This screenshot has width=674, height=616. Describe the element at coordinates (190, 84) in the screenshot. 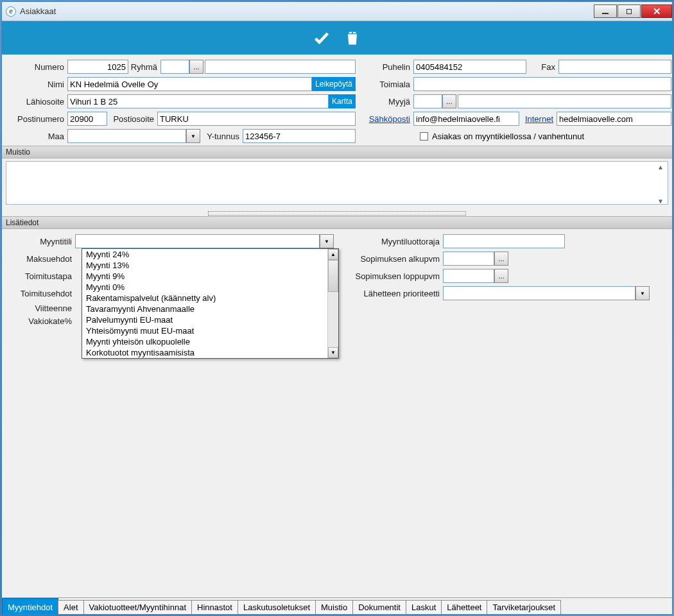

I see `nimi-input` at that location.